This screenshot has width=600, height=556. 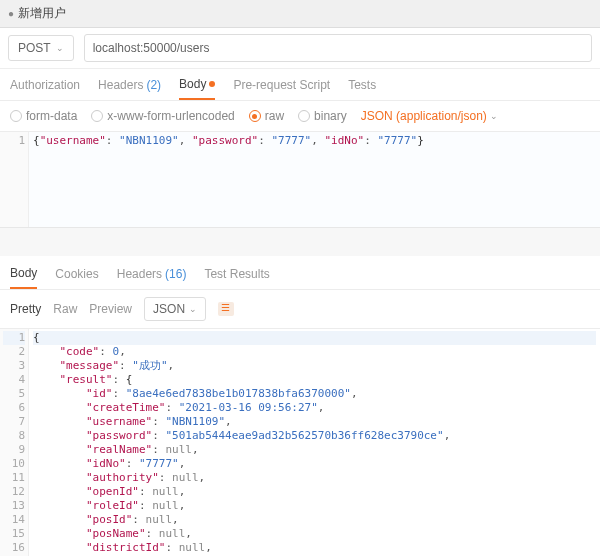 What do you see at coordinates (14, 442) in the screenshot?
I see `response-gutter: 123456789101112131415161718192021222324` at bounding box center [14, 442].